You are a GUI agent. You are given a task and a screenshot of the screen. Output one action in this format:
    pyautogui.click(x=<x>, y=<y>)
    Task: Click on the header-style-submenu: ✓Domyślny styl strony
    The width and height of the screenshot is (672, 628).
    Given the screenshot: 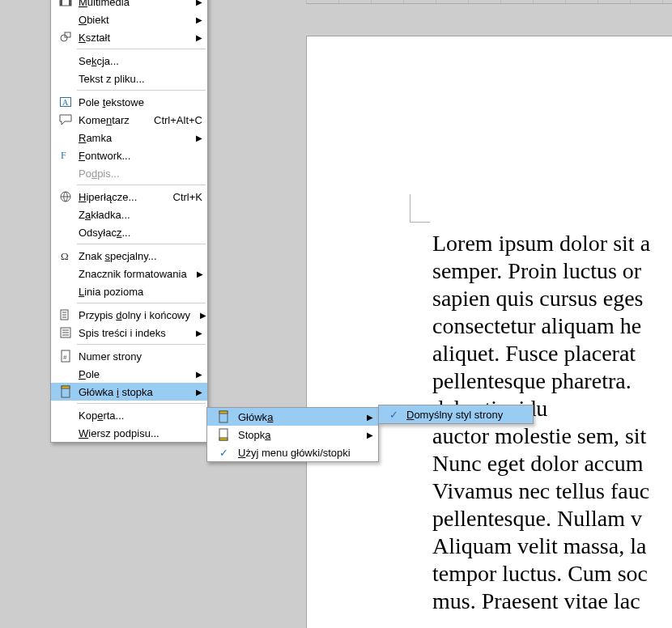 What is the action you would take?
    pyautogui.click(x=456, y=414)
    